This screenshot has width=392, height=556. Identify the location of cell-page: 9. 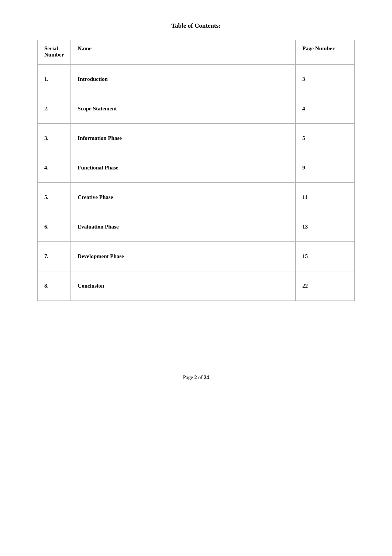
(325, 168).